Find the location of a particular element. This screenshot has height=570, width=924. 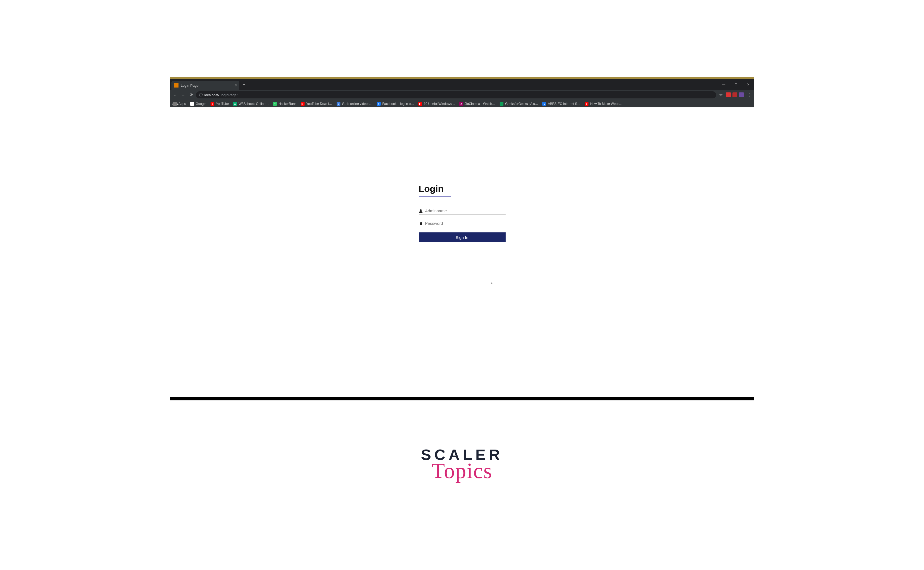

bookmark-label: 10 Useful Windows… is located at coordinates (439, 104).